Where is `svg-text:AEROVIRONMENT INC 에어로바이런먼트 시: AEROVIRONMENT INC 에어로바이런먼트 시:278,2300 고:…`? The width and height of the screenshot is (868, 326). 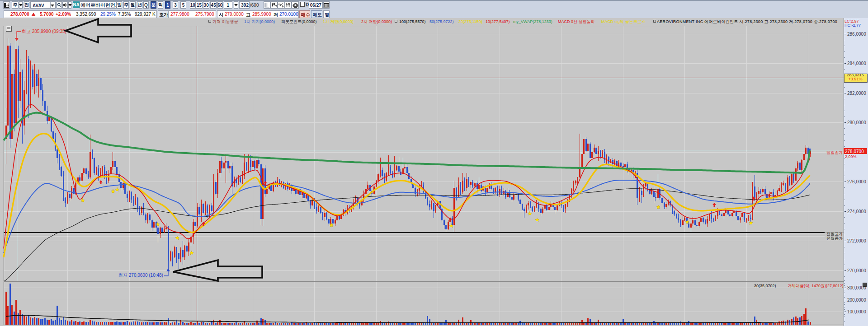 svg-text:AEROVIRONMENT INC 에어로바이런먼트 시: AEROVIRONMENT INC 에어로바이런먼트 시:278,2300 고:… is located at coordinates (747, 22).